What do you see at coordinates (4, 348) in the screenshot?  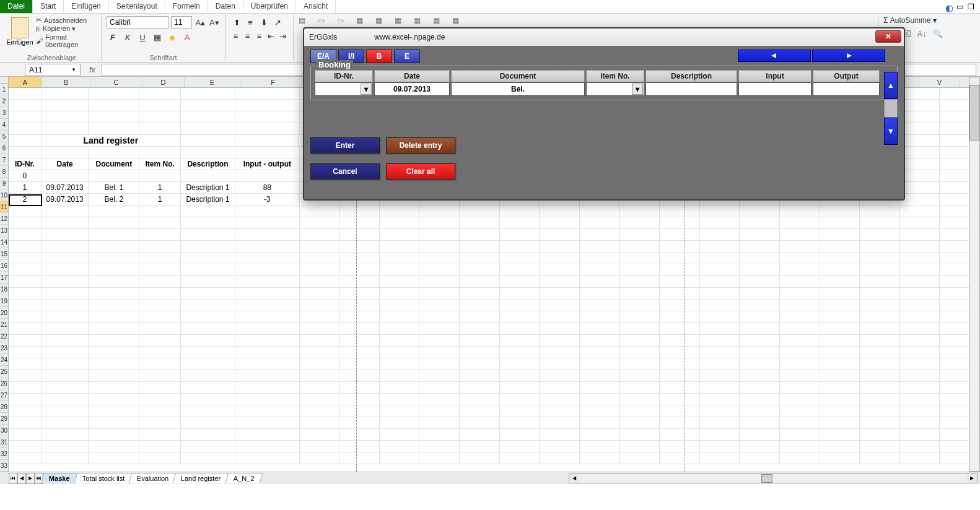 I see `row-header: 23` at bounding box center [4, 348].